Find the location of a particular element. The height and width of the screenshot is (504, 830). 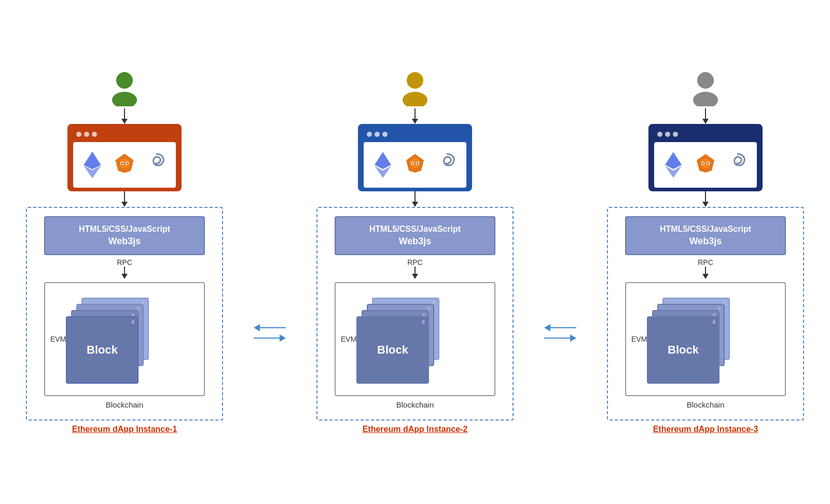

blockchain-label-3: Blockchain is located at coordinates (706, 404).